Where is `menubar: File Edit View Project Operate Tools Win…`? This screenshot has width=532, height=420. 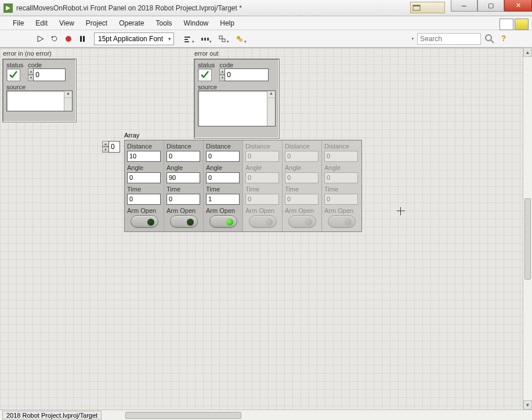 menubar: File Edit View Project Operate Tools Win… is located at coordinates (266, 23).